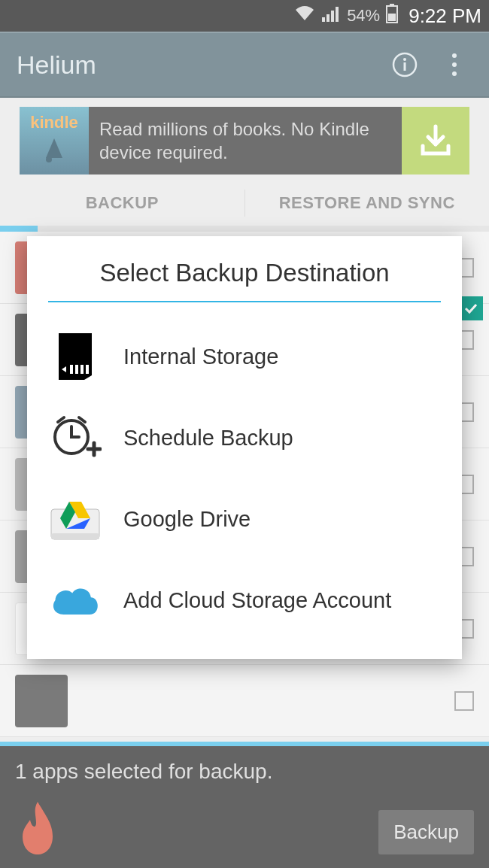 Image resolution: width=489 pixels, height=868 pixels. Describe the element at coordinates (75, 438) in the screenshot. I see `clock-plus-icon` at that location.